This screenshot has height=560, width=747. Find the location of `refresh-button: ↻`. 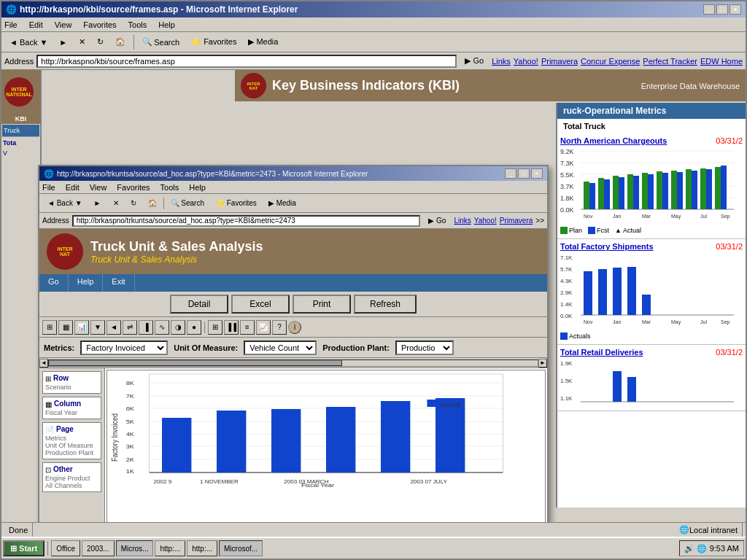

refresh-button: ↻ is located at coordinates (101, 42).